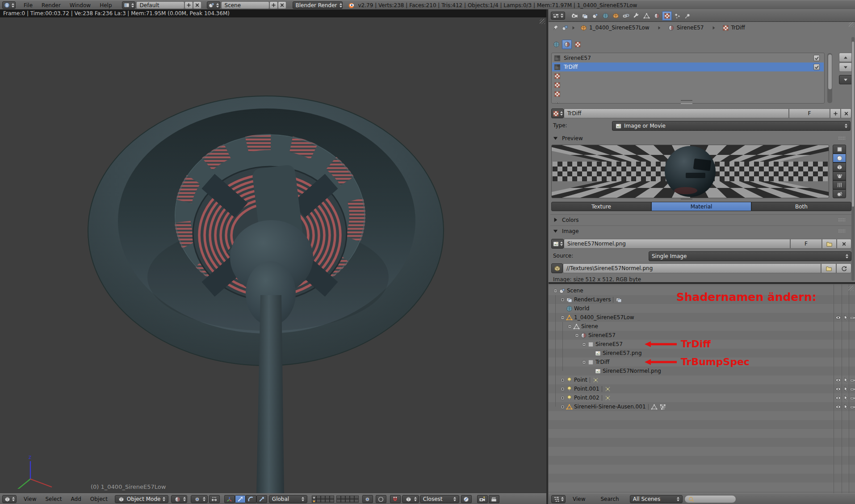 This screenshot has height=504, width=855. What do you see at coordinates (601, 206) in the screenshot?
I see `preview-mode-texture: Texture` at bounding box center [601, 206].